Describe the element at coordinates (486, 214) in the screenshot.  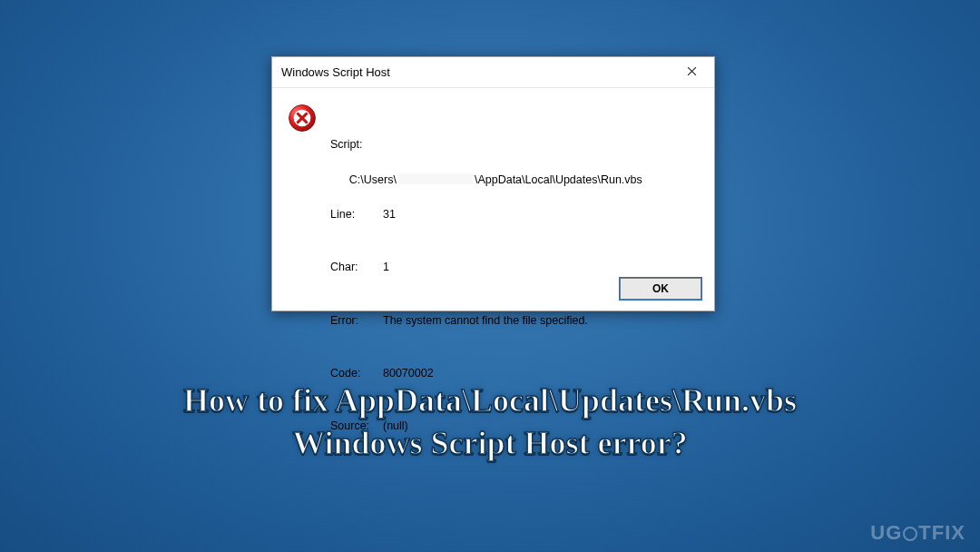
I see `line-row: Line:31` at that location.